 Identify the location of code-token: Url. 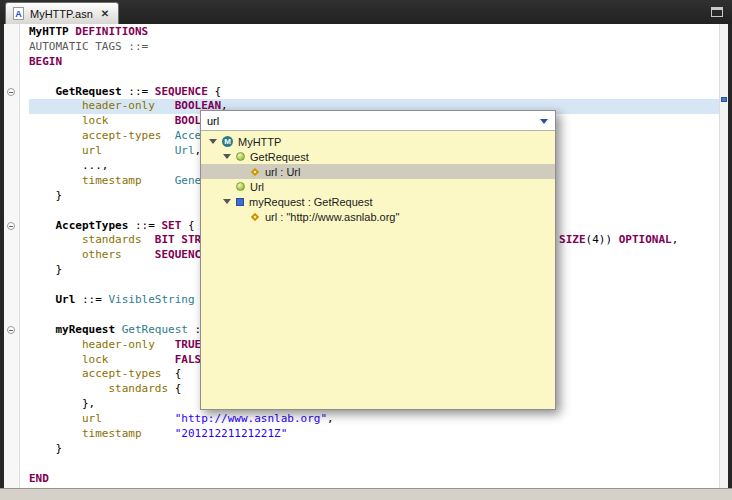
(66, 300).